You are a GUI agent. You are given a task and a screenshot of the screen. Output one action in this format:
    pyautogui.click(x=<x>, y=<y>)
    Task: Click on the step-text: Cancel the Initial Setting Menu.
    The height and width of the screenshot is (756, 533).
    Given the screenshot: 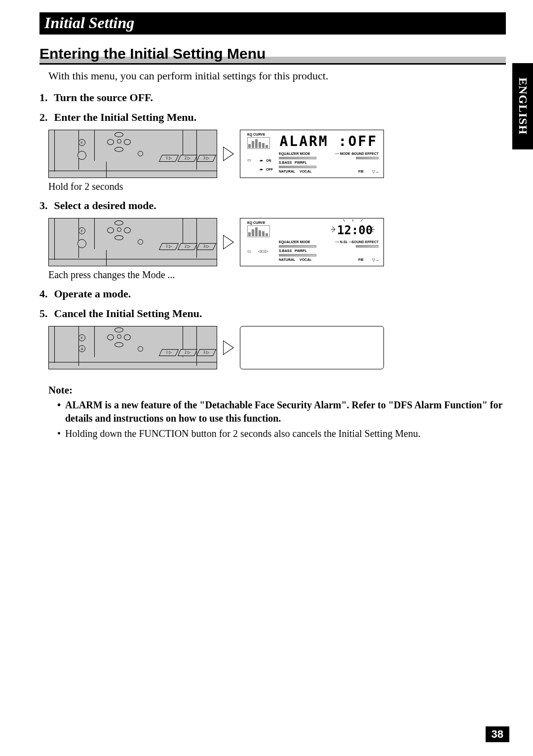 What is the action you would take?
    pyautogui.click(x=128, y=314)
    